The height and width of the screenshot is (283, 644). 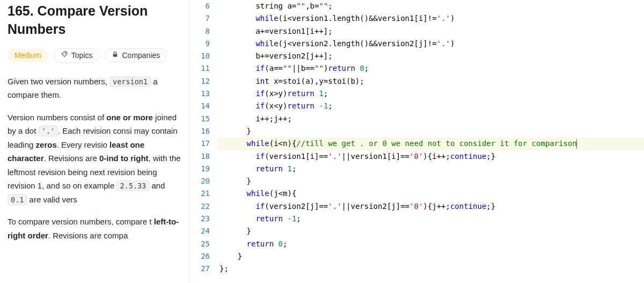 I want to click on line-number: 25, so click(x=200, y=244).